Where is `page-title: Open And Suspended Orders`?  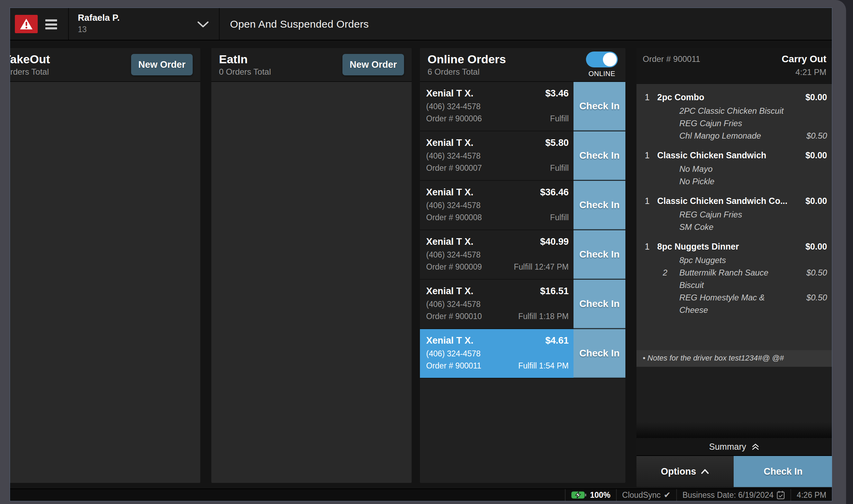
page-title: Open And Suspended Orders is located at coordinates (300, 24).